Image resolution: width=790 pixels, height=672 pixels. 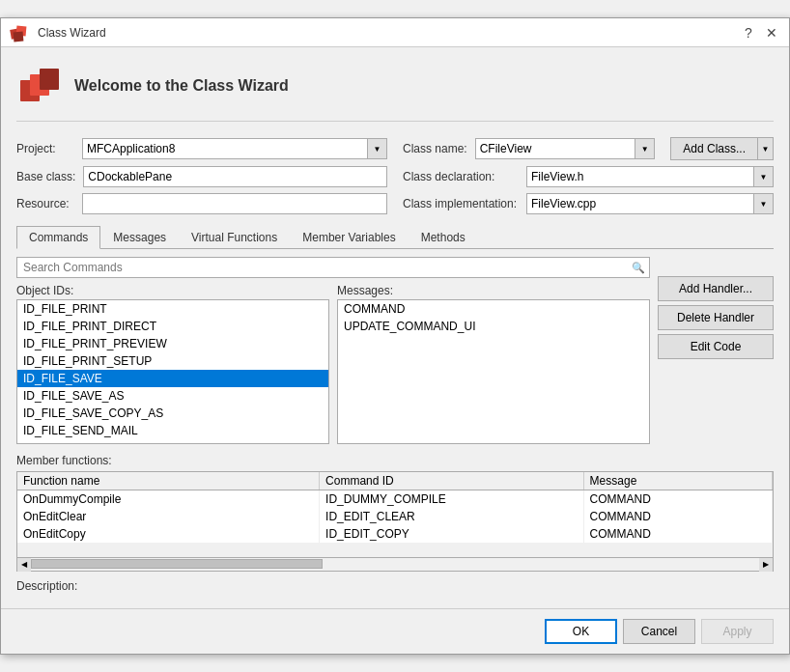 What do you see at coordinates (395, 500) in the screenshot?
I see `table-row: OnDummyCompile ID_DUMMY_COMPILE COMMAND` at bounding box center [395, 500].